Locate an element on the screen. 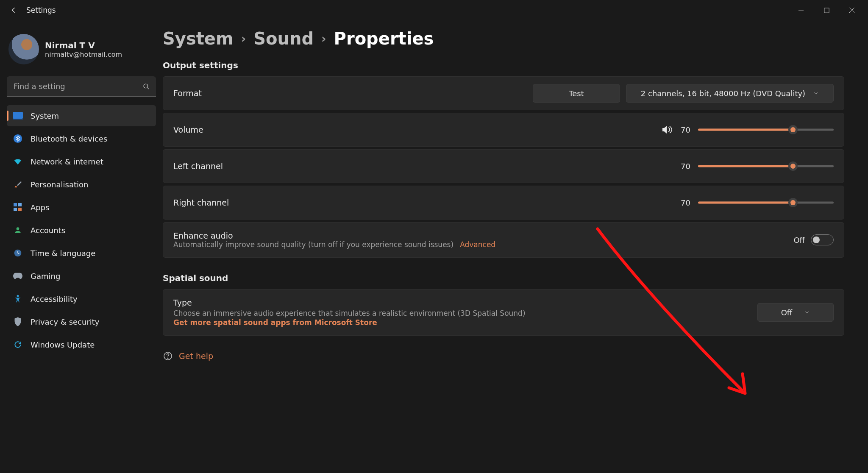 This screenshot has height=473, width=868. nav-privacy: Privacy & security is located at coordinates (81, 322).